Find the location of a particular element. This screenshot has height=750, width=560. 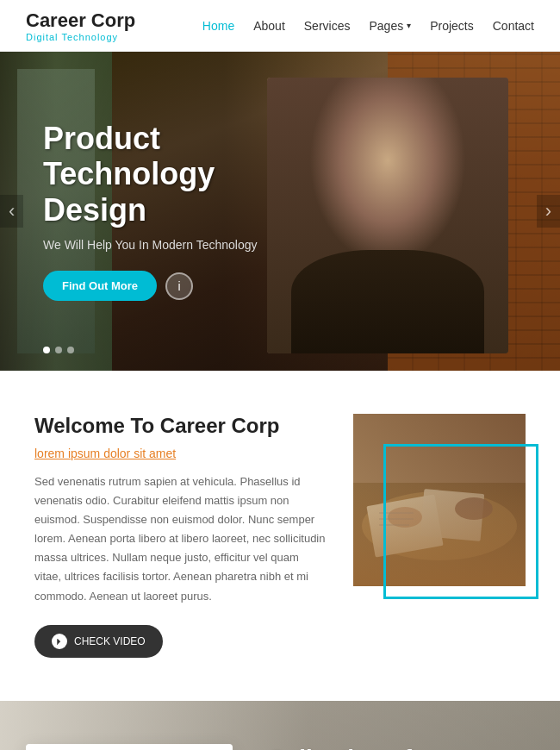

hero-subtitle: We Will Help You In Modern Technology is located at coordinates (164, 245).